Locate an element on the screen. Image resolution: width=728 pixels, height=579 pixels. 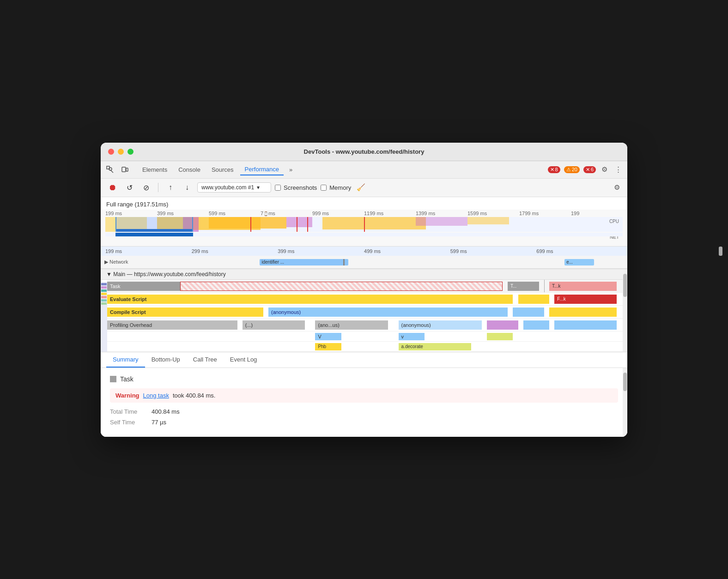
cpu-label: CPU is located at coordinates (614, 222).